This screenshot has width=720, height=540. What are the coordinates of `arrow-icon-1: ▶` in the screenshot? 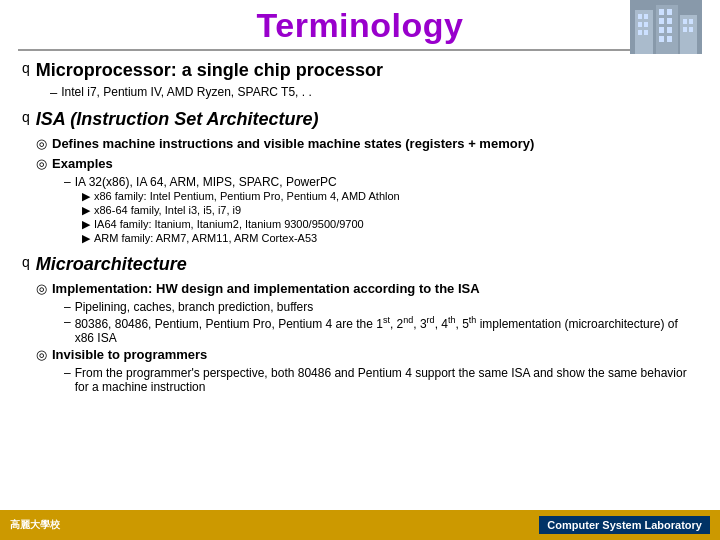 It's located at (86, 196).